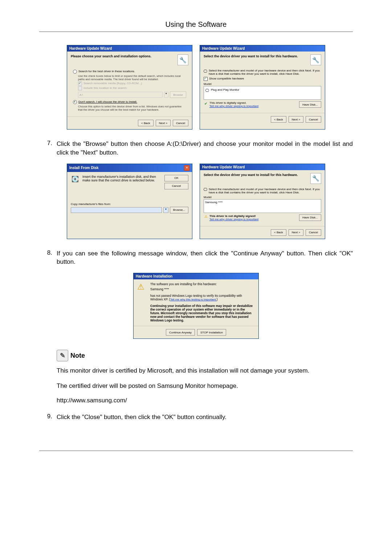  Describe the element at coordinates (107, 71) in the screenshot. I see `radio-label: Search for the best driver in these loca…` at that location.